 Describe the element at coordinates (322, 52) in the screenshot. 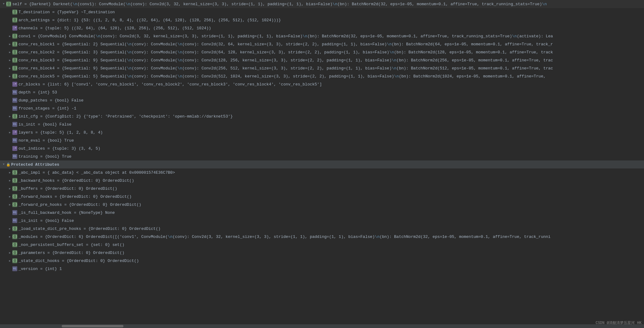

I see `tree-row-conv_res_block2: { } conv_res_block2 = {Sequential: 3} Se…` at that location.